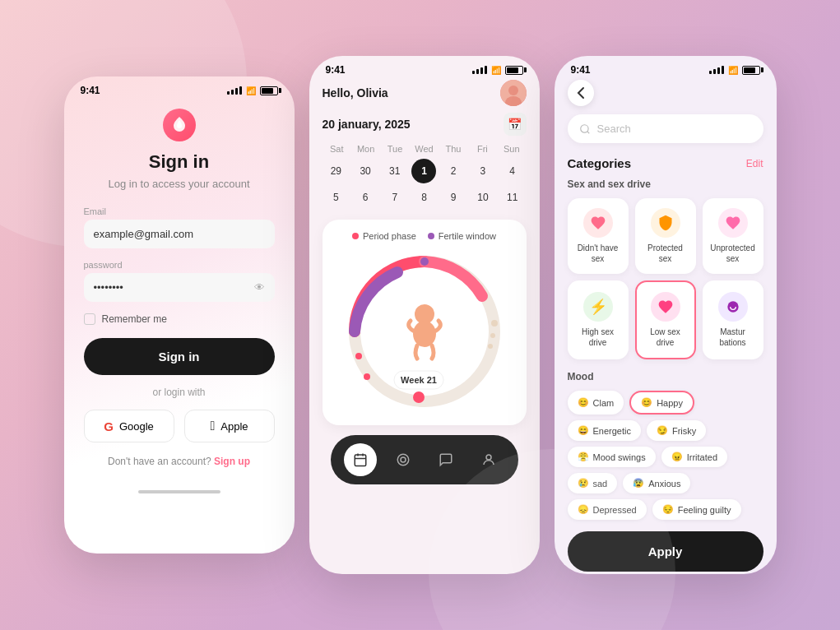 The height and width of the screenshot is (630, 840). Describe the element at coordinates (424, 171) in the screenshot. I see `cal-day-today: 1` at that location.